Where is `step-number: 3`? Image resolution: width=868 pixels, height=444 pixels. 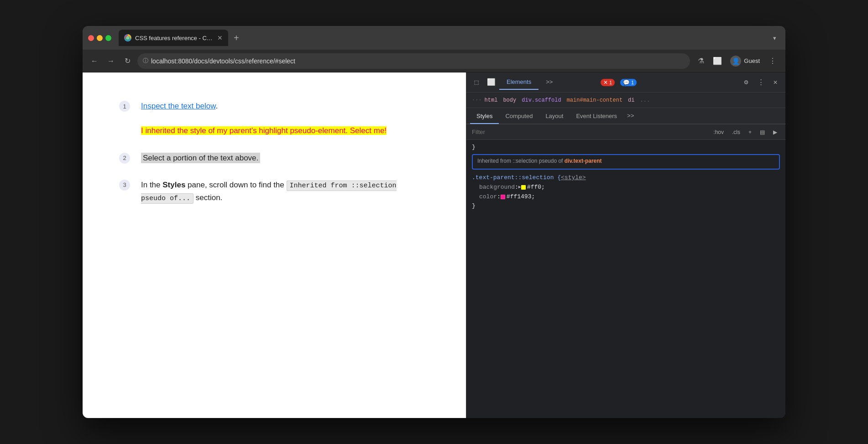 step-number: 3 is located at coordinates (125, 185).